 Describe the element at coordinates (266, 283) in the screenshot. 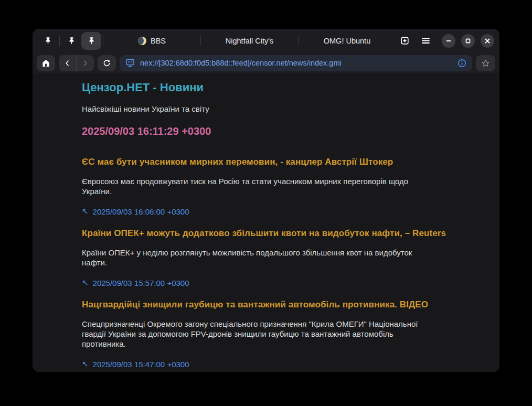

I see `article-link: ↖ 2025/09/03 15:57:00 +0300` at that location.